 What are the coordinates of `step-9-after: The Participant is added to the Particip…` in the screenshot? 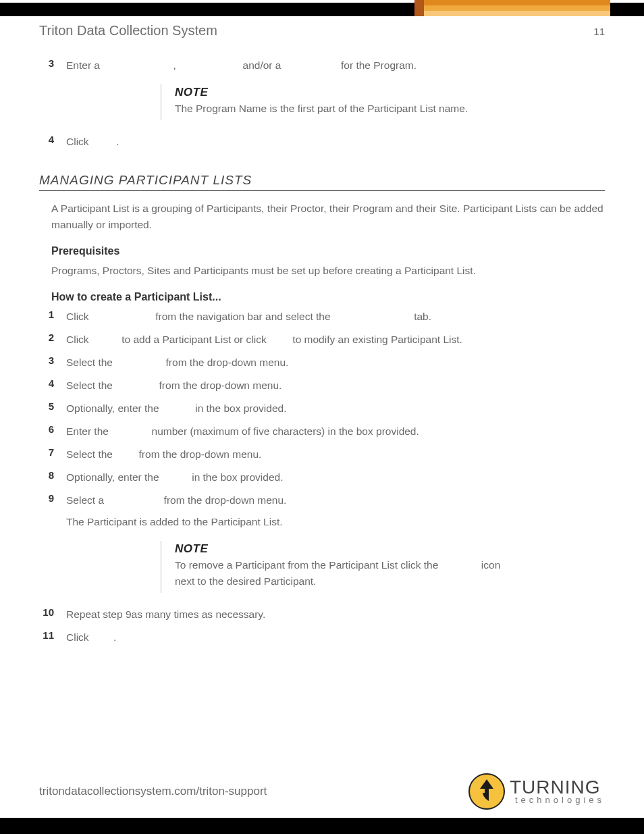 It's located at (174, 521).